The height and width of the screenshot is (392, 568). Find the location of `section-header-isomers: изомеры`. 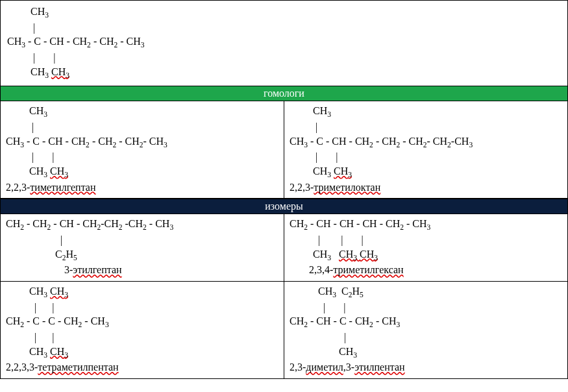

section-header-isomers: изомеры is located at coordinates (284, 206).